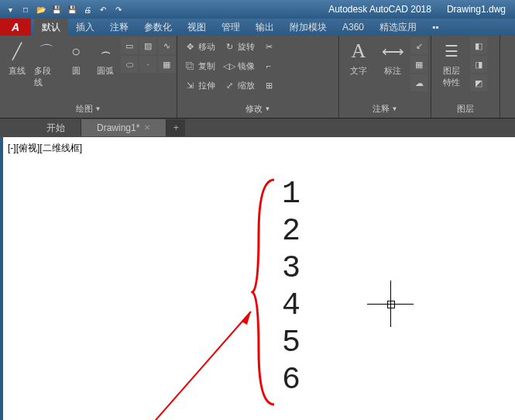 The height and width of the screenshot is (420, 515). Describe the element at coordinates (17, 57) in the screenshot. I see `line-button: ╱直线` at that location.